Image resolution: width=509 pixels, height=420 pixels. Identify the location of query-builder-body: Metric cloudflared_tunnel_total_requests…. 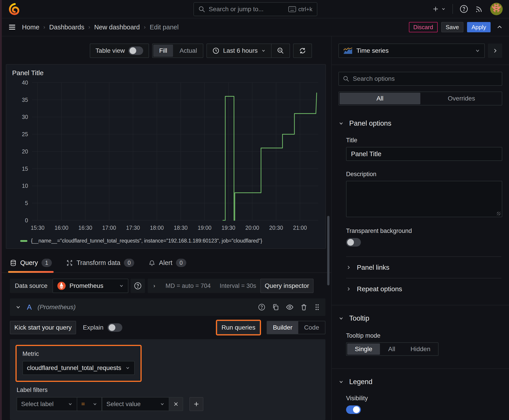
(168, 380).